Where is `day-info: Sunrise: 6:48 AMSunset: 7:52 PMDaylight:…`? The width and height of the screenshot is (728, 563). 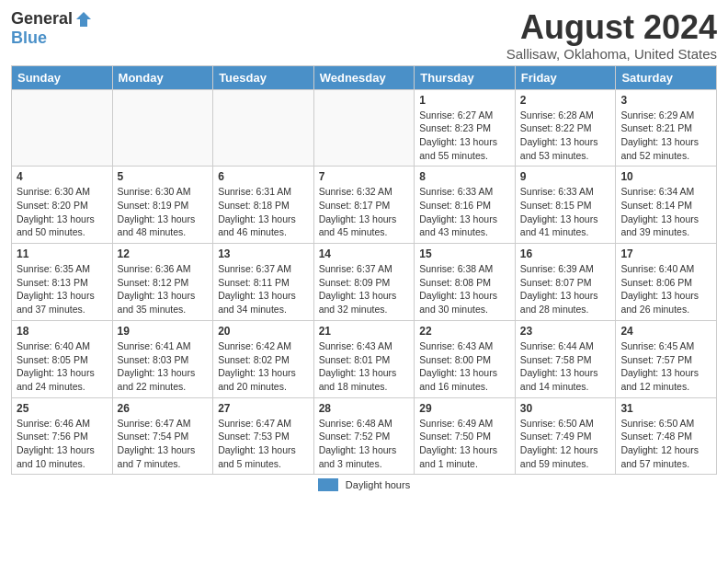 day-info: Sunrise: 6:48 AMSunset: 7:52 PMDaylight:… is located at coordinates (364, 443).